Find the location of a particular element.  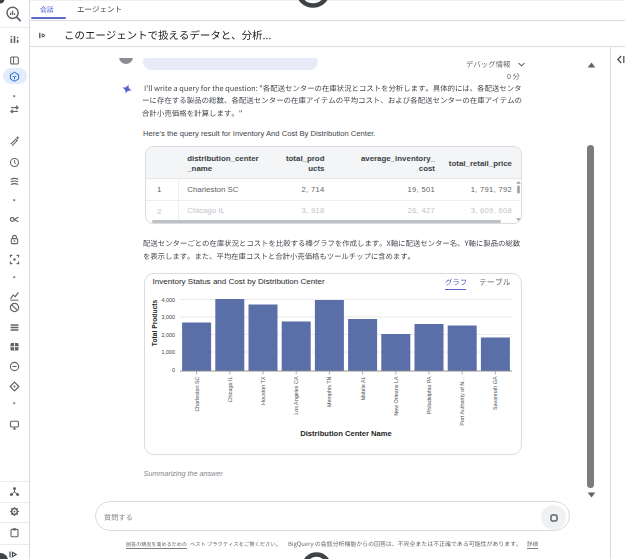

svg-text: 1,000 is located at coordinates (168, 352).